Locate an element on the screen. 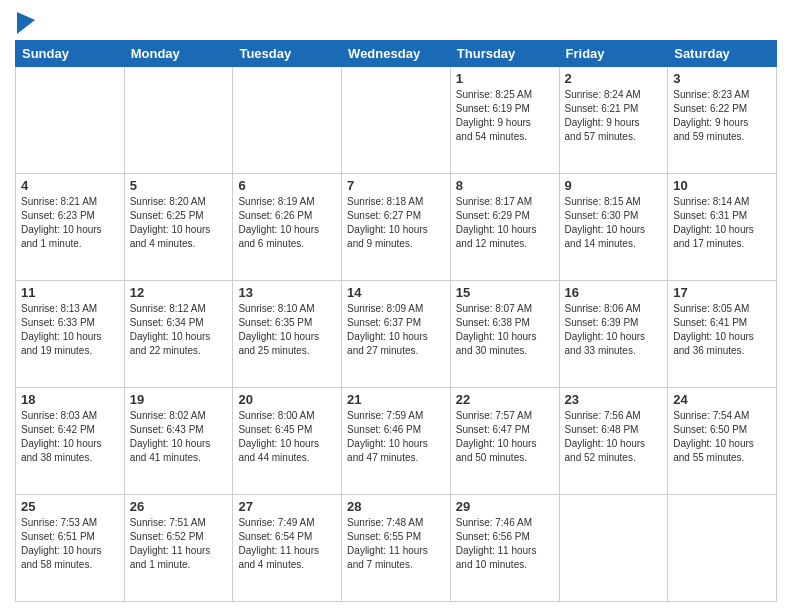 The width and height of the screenshot is (792, 612). day-info: Sunrise: 7:49 AM Sunset: 6:54 PM Dayligh… is located at coordinates (287, 544).